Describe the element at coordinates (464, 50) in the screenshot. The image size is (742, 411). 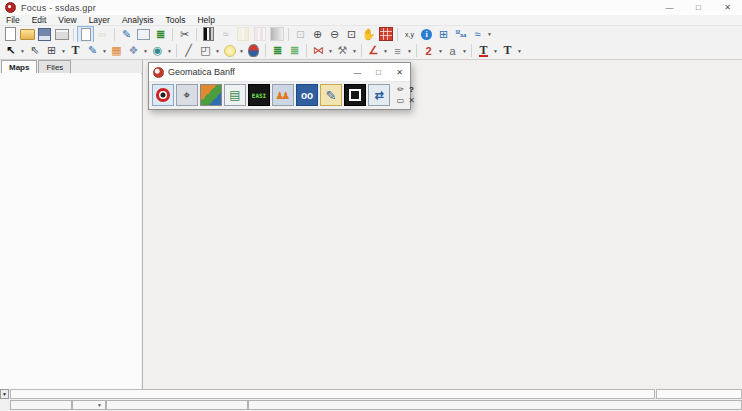
I see `label-dropdown-caret: ▼` at that location.